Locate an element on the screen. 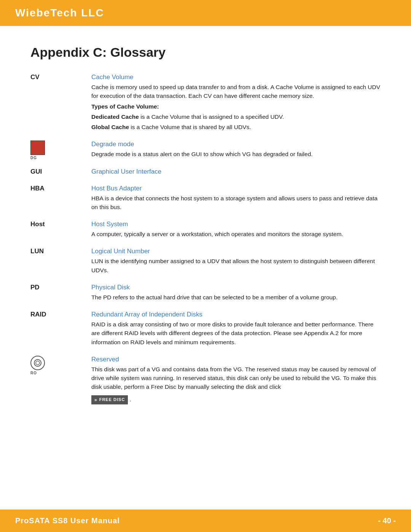 The width and height of the screenshot is (411, 532). glossary-entry-dg: DG Degrade mode Degrade mode is a status… is located at coordinates (206, 150).